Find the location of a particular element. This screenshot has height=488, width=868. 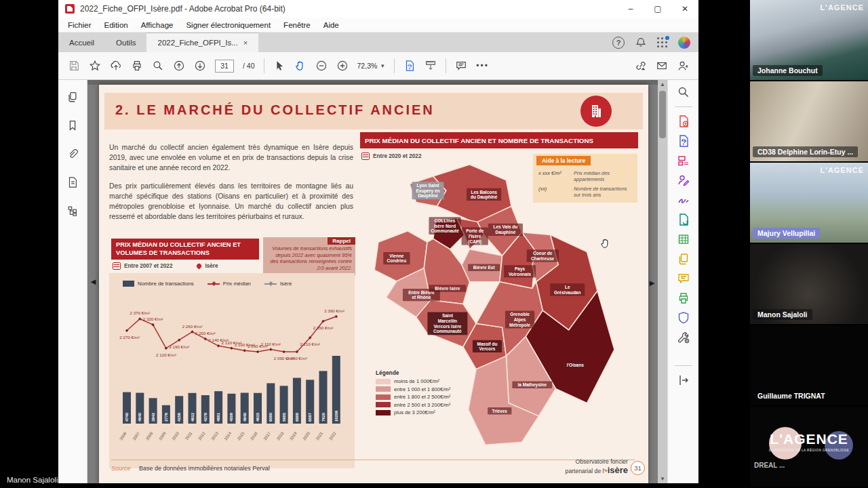

svg-text: 2 110 €/m² is located at coordinates (271, 344).